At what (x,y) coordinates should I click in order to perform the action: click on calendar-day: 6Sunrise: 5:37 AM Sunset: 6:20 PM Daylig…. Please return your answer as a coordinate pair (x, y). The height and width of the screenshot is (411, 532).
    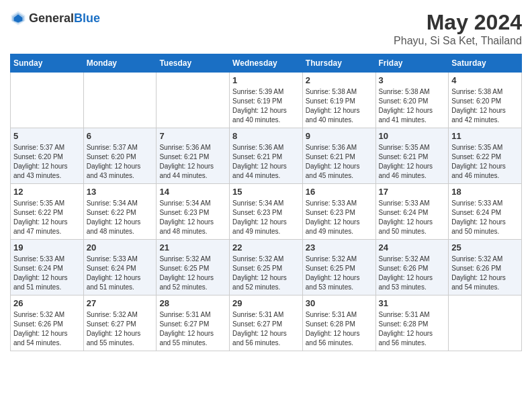
    Looking at the image, I should click on (120, 156).